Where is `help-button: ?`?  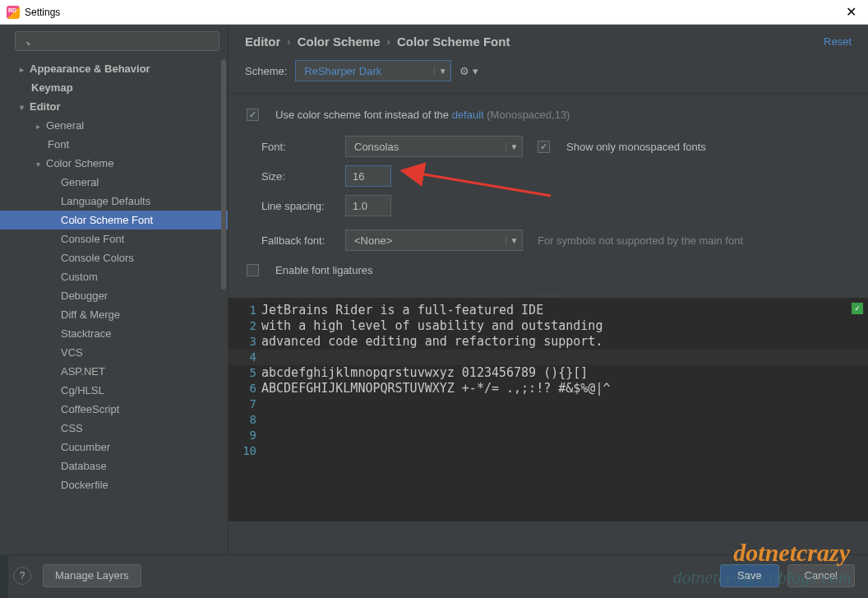
help-button: ? is located at coordinates (22, 576).